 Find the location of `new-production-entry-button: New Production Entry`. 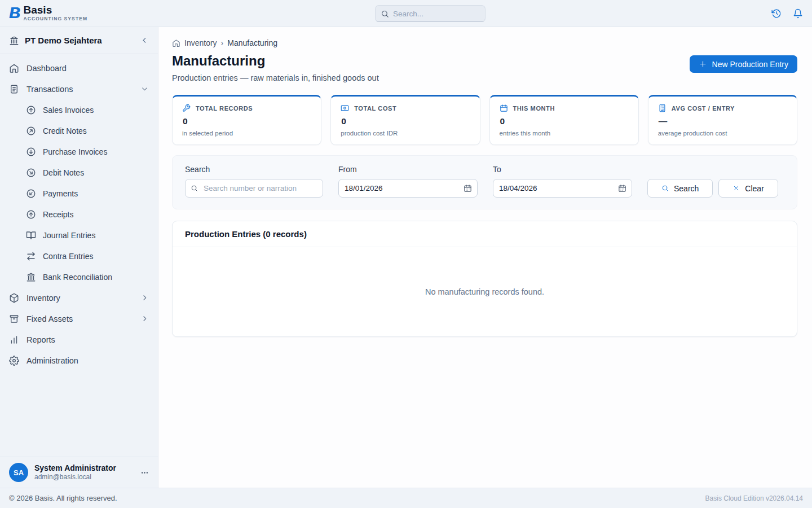

new-production-entry-button: New Production Entry is located at coordinates (743, 64).